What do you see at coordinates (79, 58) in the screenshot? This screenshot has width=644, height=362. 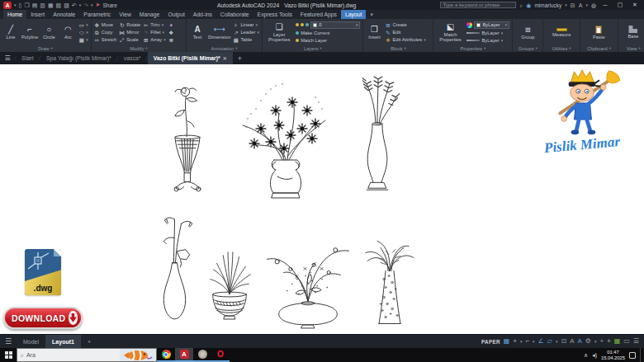 I see `doc-tab-spa-yatagi: Spa Yatağı (Pislik Mimar)*` at bounding box center [79, 58].